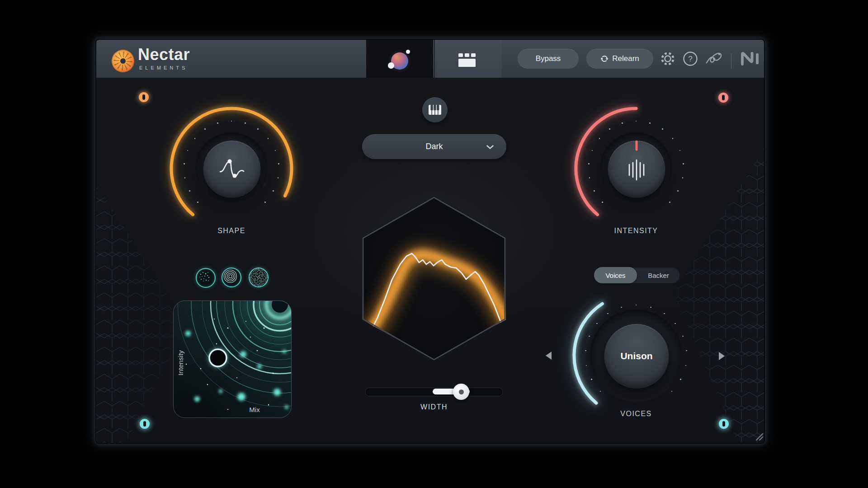  I want to click on bypass-label: Bypass, so click(548, 59).